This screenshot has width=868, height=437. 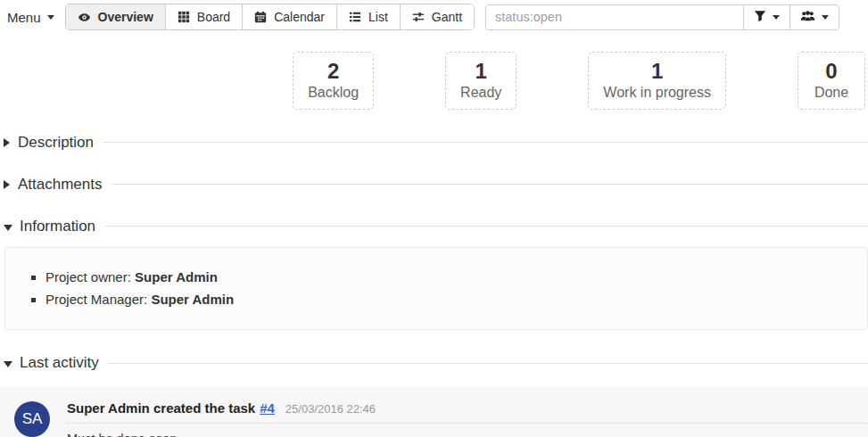 What do you see at coordinates (418, 17) in the screenshot?
I see `sliders-icon` at bounding box center [418, 17].